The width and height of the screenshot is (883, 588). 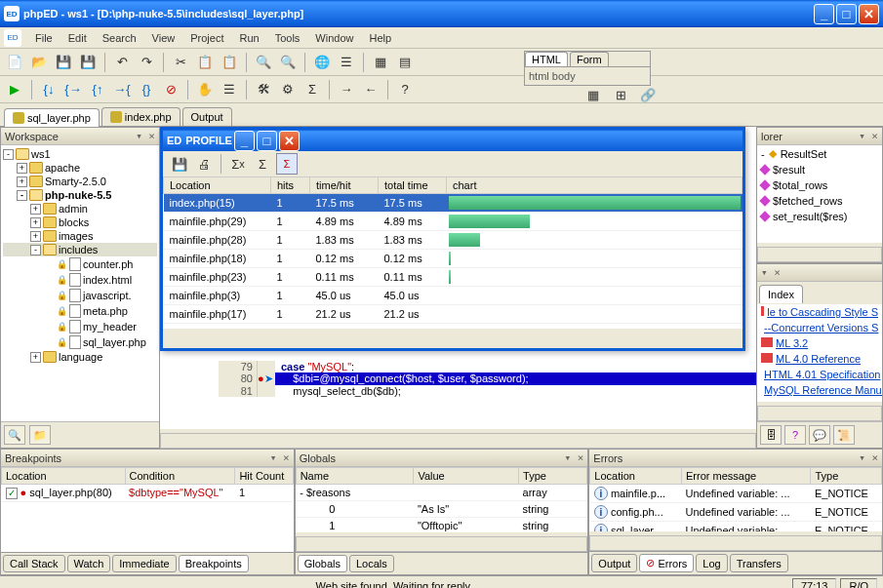 What do you see at coordinates (218, 185) in the screenshot?
I see `col-location: Location` at bounding box center [218, 185].